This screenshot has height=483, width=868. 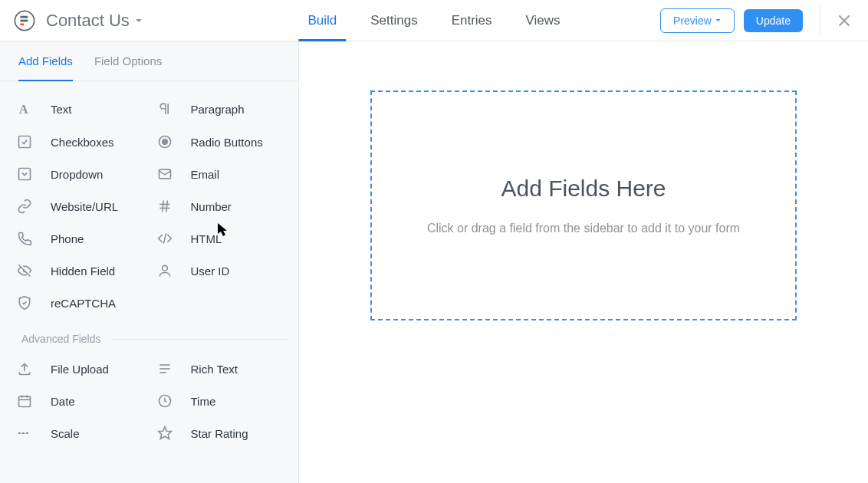 What do you see at coordinates (472, 20) in the screenshot?
I see `nav-tab-entries: Entries` at bounding box center [472, 20].